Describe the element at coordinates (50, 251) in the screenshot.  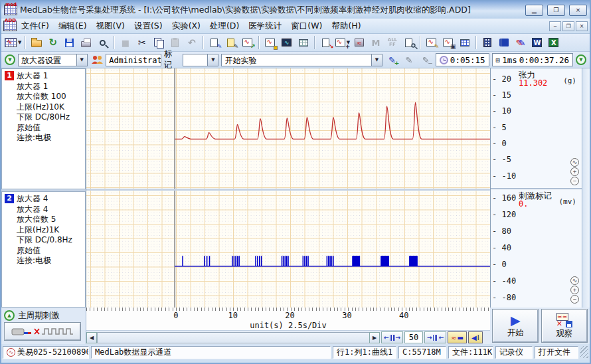
I see `channel-2-setting-line-5: 原始值` at that location.